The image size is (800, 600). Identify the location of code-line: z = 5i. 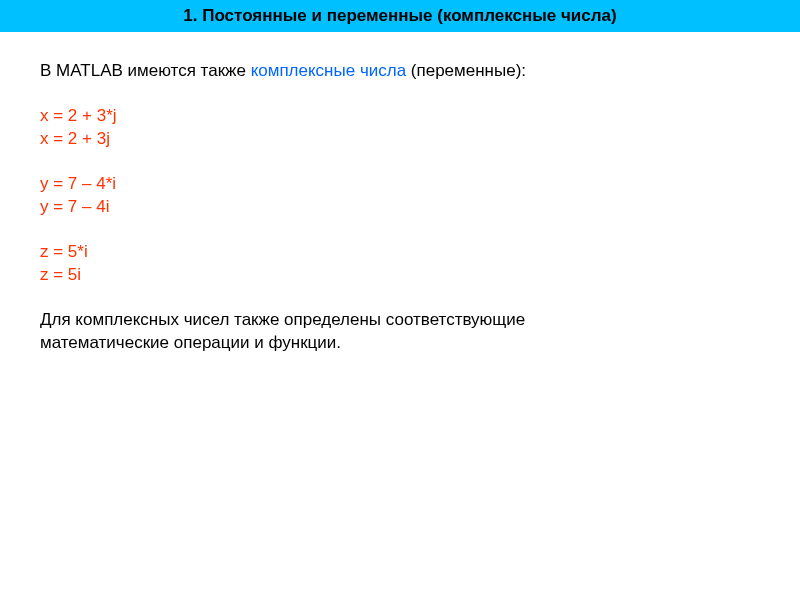
(400, 276).